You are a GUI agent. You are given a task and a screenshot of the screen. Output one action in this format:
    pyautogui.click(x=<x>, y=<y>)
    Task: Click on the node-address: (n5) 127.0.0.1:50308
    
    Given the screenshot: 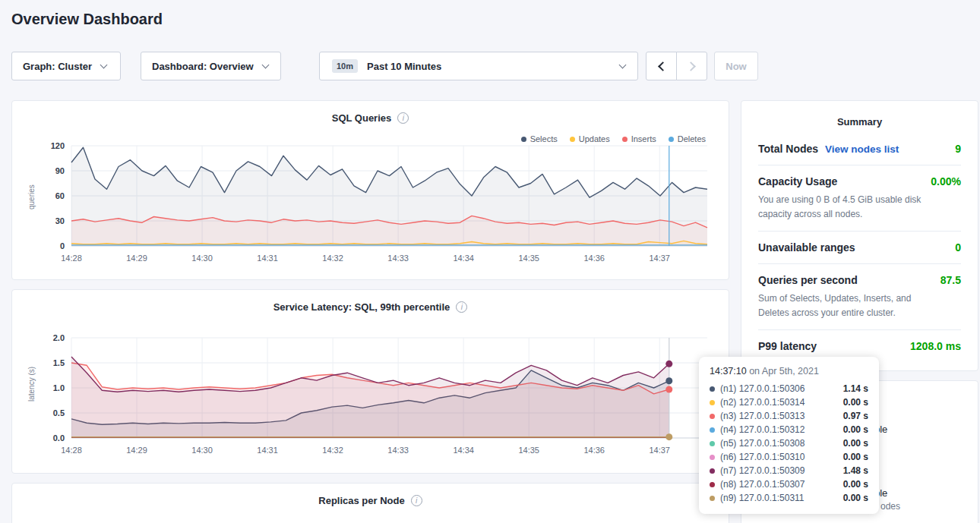 What is the action you would take?
    pyautogui.click(x=763, y=443)
    